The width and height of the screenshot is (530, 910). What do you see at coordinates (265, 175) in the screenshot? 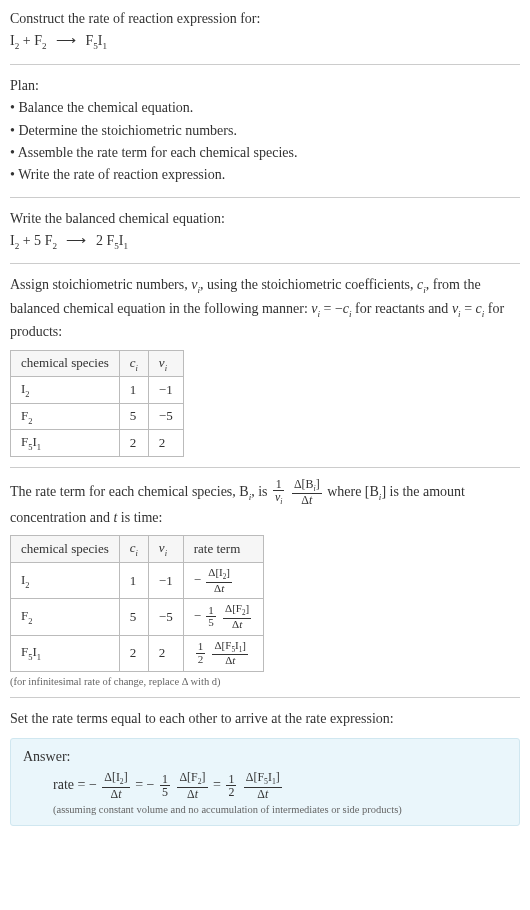
I see `plan-item: • Write the rate of reaction expression.` at bounding box center [265, 175].